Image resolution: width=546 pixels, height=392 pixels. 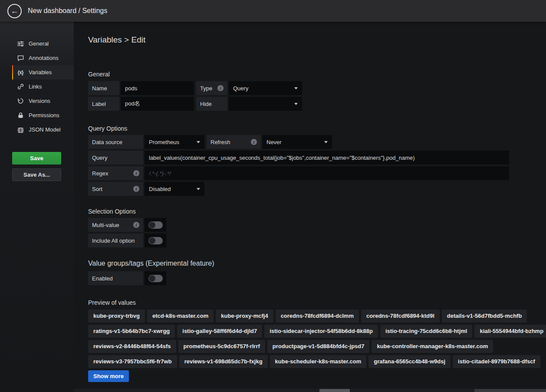 What do you see at coordinates (254, 142) in the screenshot?
I see `refresh-info-icon: i` at bounding box center [254, 142].